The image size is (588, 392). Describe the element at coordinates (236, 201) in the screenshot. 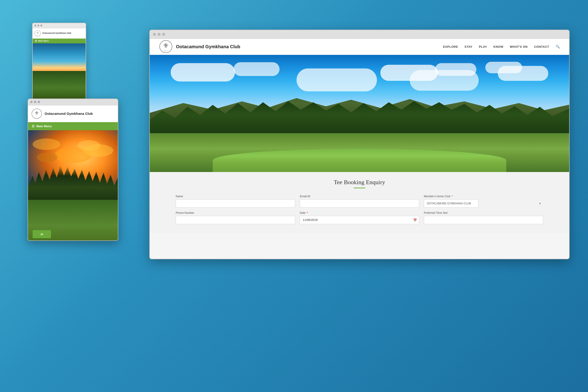

I see `form-group-name: Name` at that location.